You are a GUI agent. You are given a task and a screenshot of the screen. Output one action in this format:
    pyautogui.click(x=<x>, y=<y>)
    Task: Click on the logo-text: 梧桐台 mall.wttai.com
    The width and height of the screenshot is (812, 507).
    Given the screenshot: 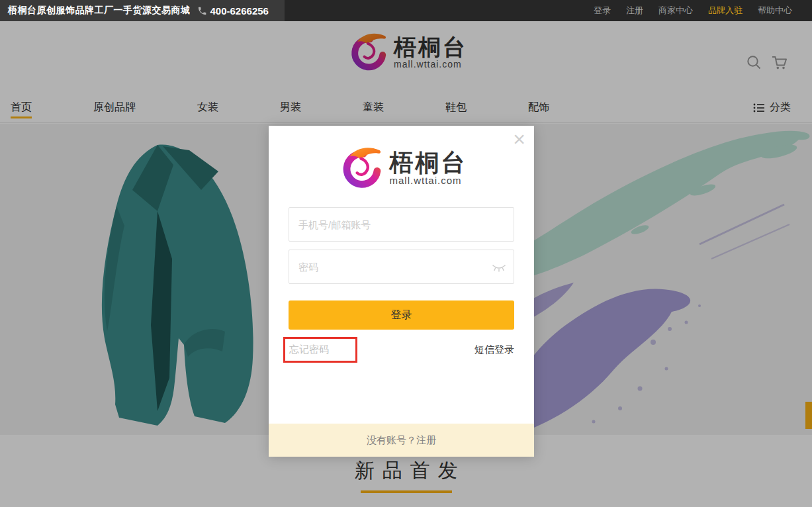 What is the action you would take?
    pyautogui.click(x=429, y=168)
    